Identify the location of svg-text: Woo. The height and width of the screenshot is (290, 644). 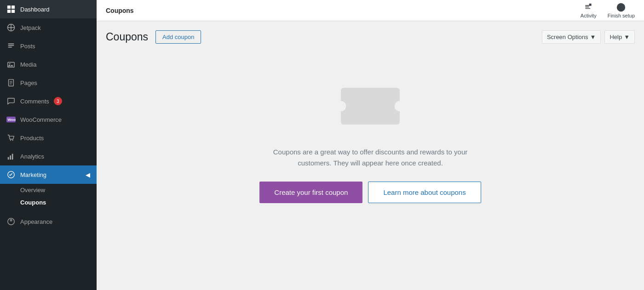
(12, 119).